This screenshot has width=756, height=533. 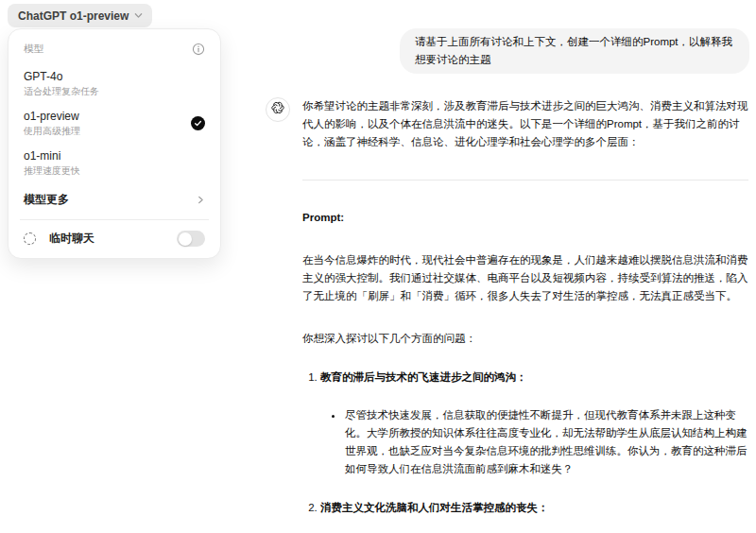 I want to click on prompt-heading: Prompt:, so click(x=525, y=217).